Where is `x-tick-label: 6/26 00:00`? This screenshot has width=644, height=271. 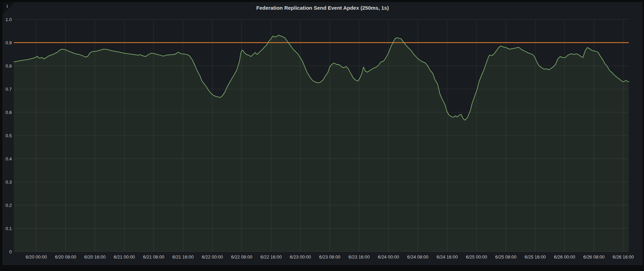
x-tick-label: 6/26 00:00 is located at coordinates (565, 257).